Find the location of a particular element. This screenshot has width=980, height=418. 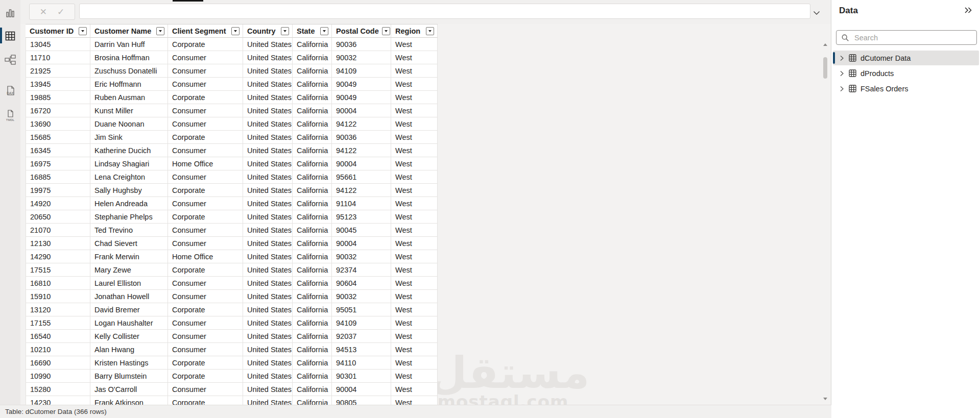

nav-model-view is located at coordinates (10, 60).